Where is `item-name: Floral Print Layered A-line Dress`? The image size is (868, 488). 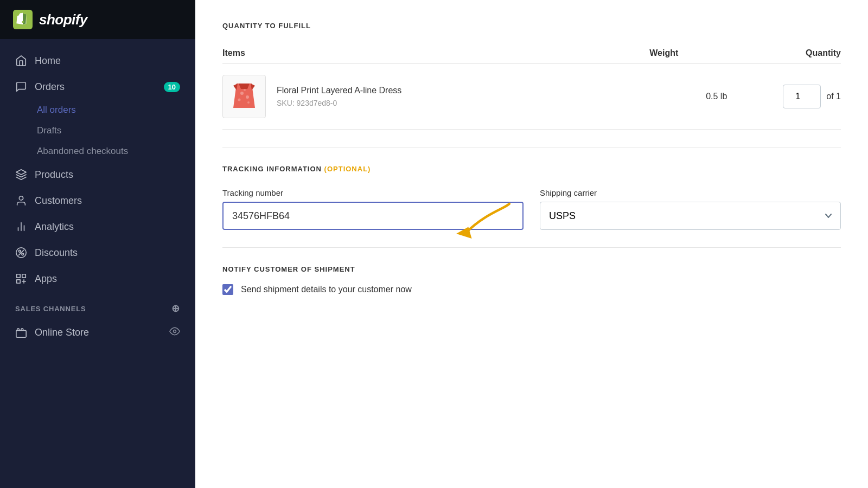
item-name: Floral Print Layered A-line Dress is located at coordinates (339, 91).